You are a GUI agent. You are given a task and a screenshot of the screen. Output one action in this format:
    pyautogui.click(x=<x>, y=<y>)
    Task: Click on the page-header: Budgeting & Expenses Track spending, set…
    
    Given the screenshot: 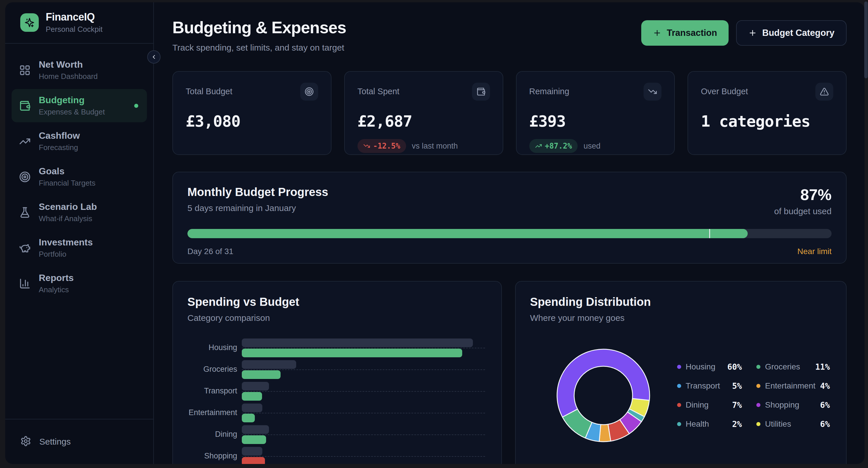 What is the action you would take?
    pyautogui.click(x=509, y=35)
    